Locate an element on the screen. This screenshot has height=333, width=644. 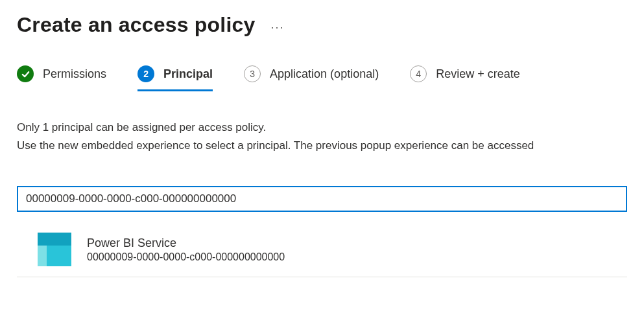
step-number-icon: 3 is located at coordinates (252, 74).